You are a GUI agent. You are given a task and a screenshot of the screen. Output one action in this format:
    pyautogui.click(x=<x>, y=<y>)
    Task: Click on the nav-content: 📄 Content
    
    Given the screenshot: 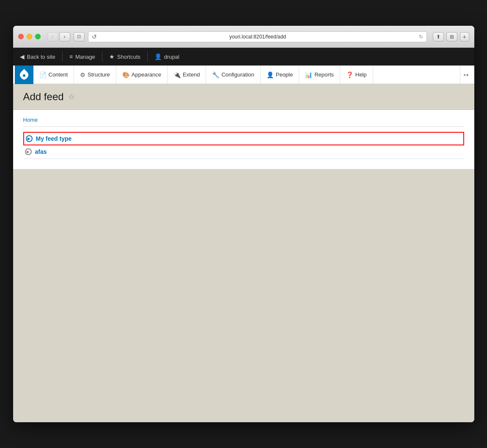 What is the action you would take?
    pyautogui.click(x=54, y=75)
    